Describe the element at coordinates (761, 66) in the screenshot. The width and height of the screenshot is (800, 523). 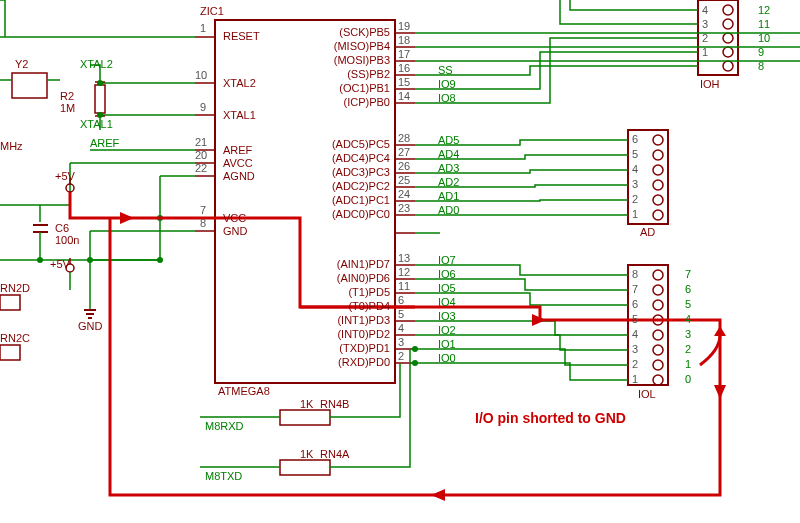
I see `pn: 8` at that location.